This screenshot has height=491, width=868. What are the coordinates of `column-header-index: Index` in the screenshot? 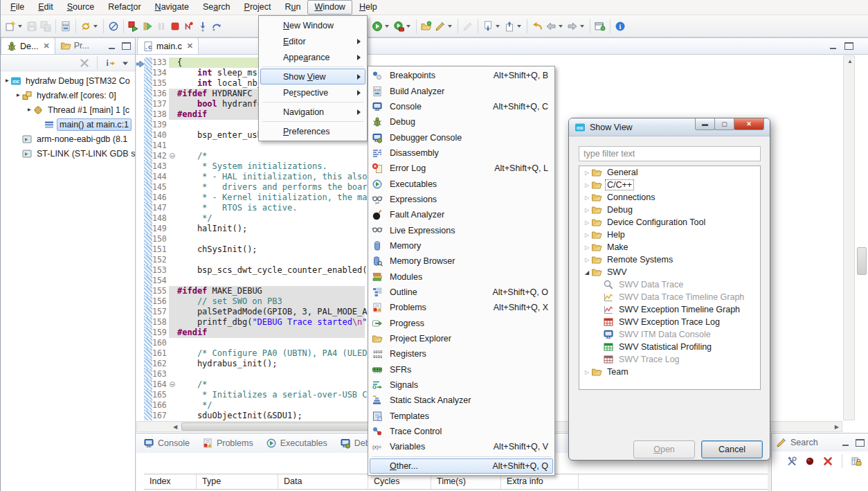 It's located at (170, 482).